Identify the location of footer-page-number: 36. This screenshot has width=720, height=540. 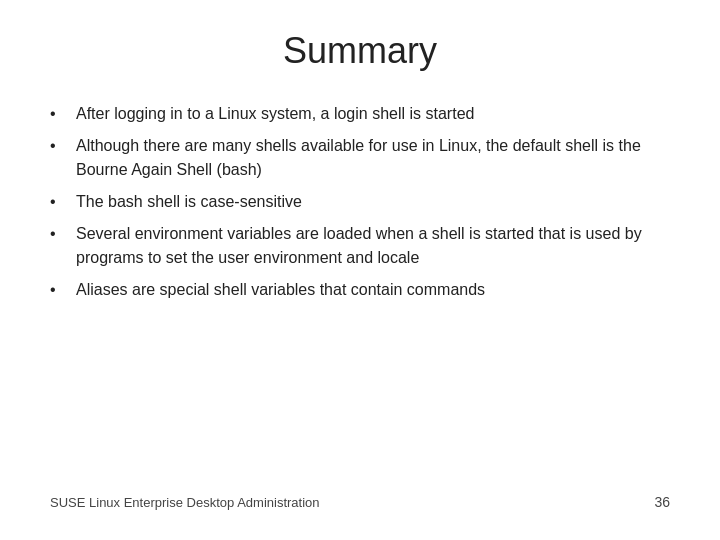
(662, 502).